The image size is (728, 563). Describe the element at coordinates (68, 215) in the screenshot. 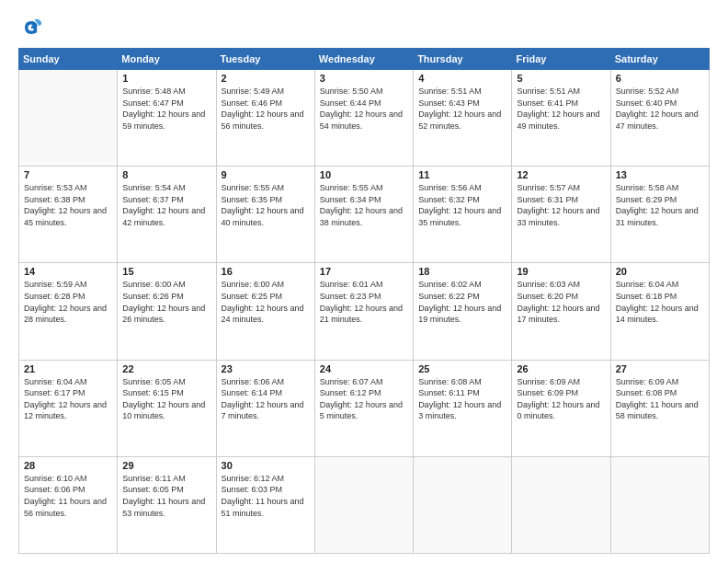

I see `day-cell: 7Sunrise: 5:53 AMSunset: 6:38 PMDaylight…` at that location.